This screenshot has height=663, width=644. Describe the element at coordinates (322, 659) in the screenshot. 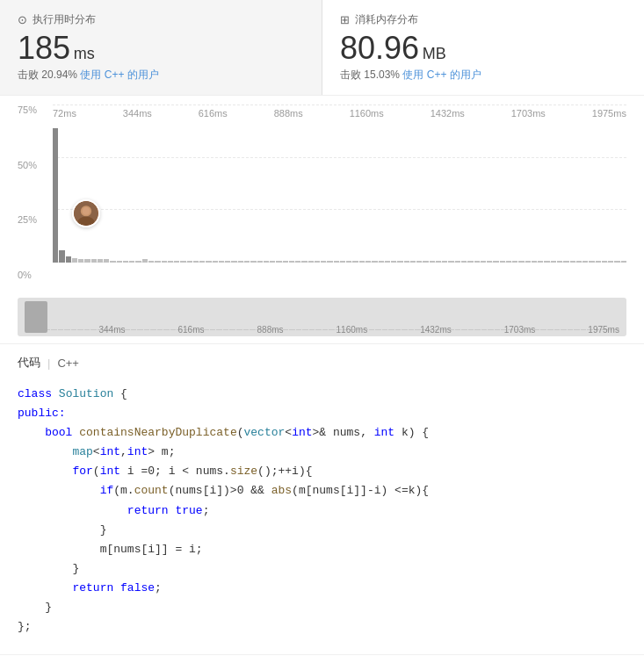

I see `footer: CSDN @梦见她` at that location.